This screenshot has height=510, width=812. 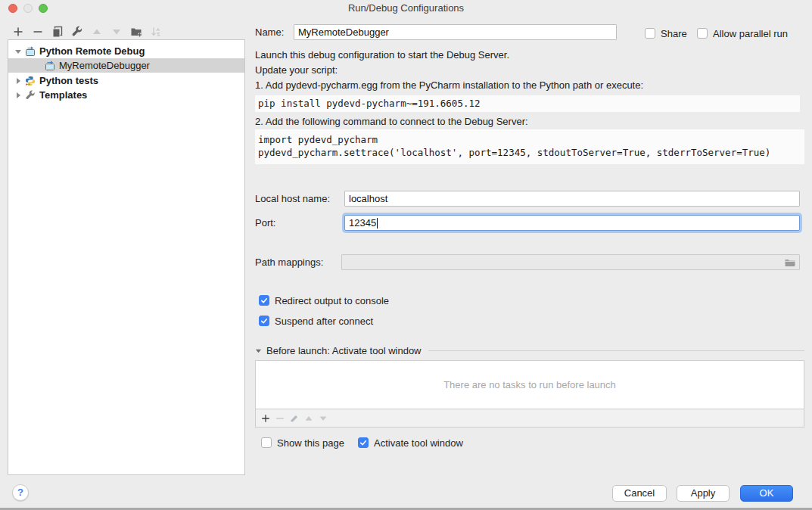 What do you see at coordinates (702, 33) in the screenshot?
I see `allow-parallel-run-checkbox` at bounding box center [702, 33].